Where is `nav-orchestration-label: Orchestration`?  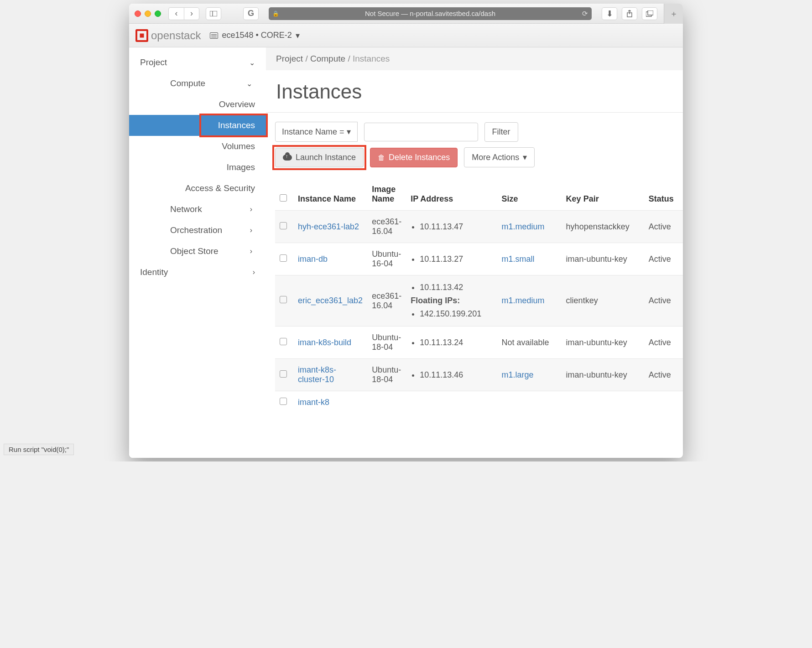
nav-orchestration-label: Orchestration is located at coordinates (196, 230).